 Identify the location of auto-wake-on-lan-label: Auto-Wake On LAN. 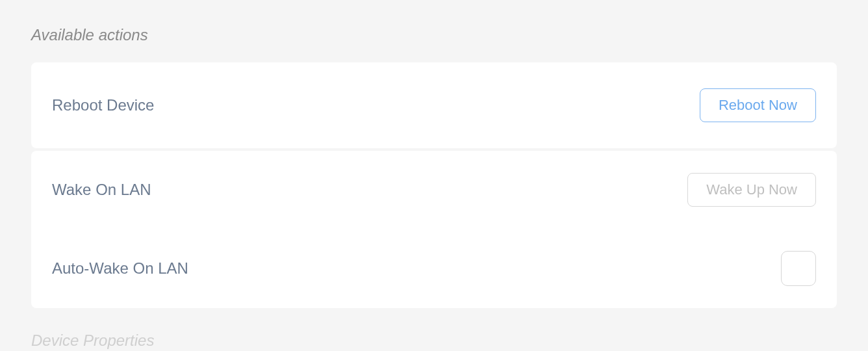
(120, 268).